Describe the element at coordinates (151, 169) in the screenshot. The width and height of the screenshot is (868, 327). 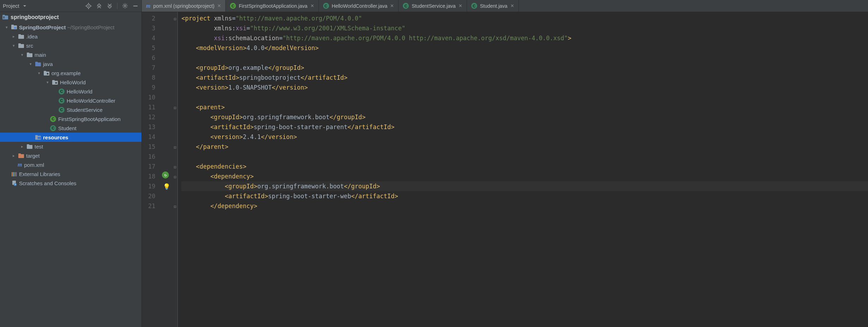
I see `line-number-gutter: 23456789101112131415161718192021` at that location.